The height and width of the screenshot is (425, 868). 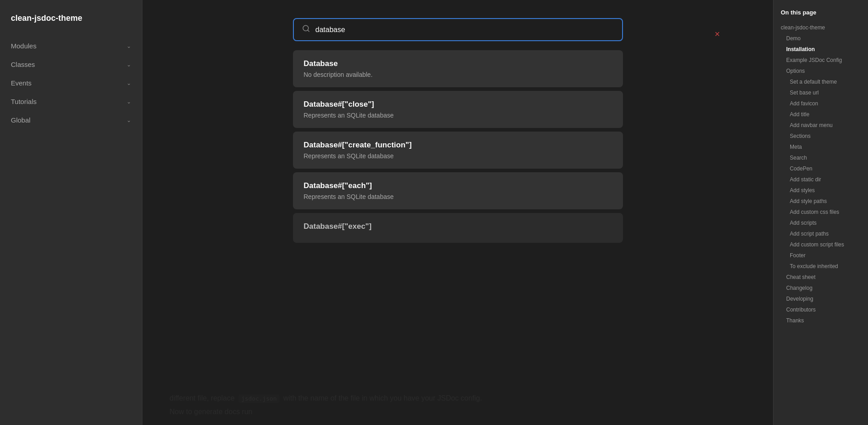 I want to click on toc-item-add-style-paths: Add style paths, so click(x=821, y=201).